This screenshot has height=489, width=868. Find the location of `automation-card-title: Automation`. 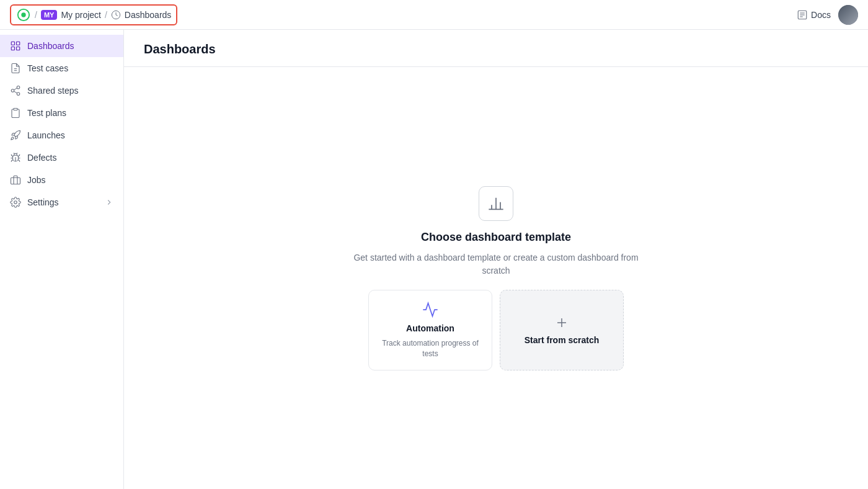

automation-card-title: Automation is located at coordinates (430, 328).